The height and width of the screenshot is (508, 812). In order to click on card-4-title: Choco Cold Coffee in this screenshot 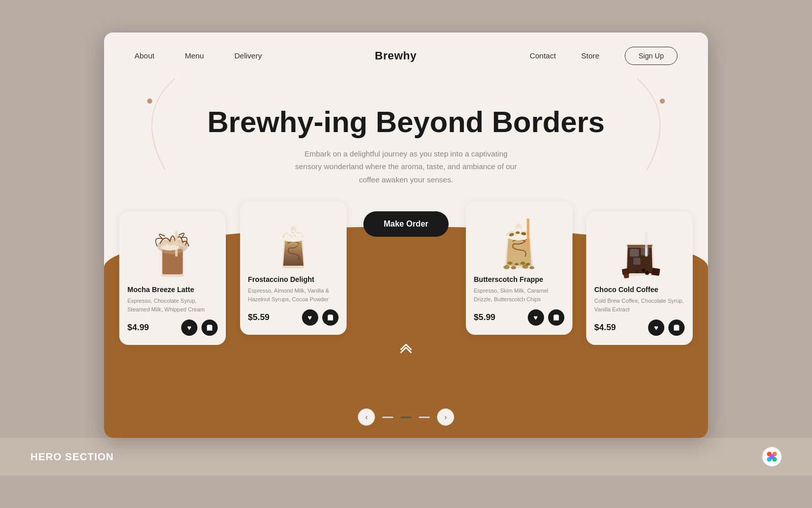, I will do `click(639, 290)`.